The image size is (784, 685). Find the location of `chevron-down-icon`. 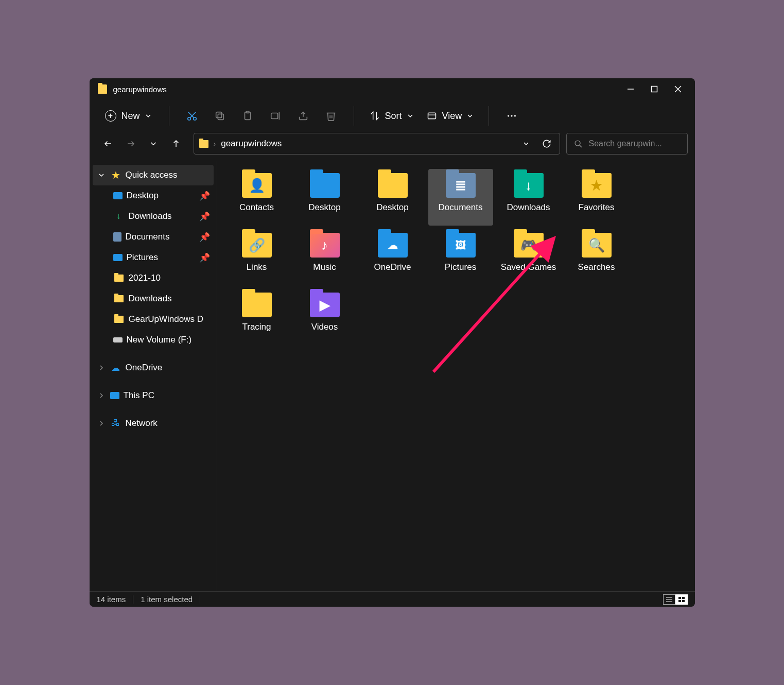

chevron-down-icon is located at coordinates (101, 175).